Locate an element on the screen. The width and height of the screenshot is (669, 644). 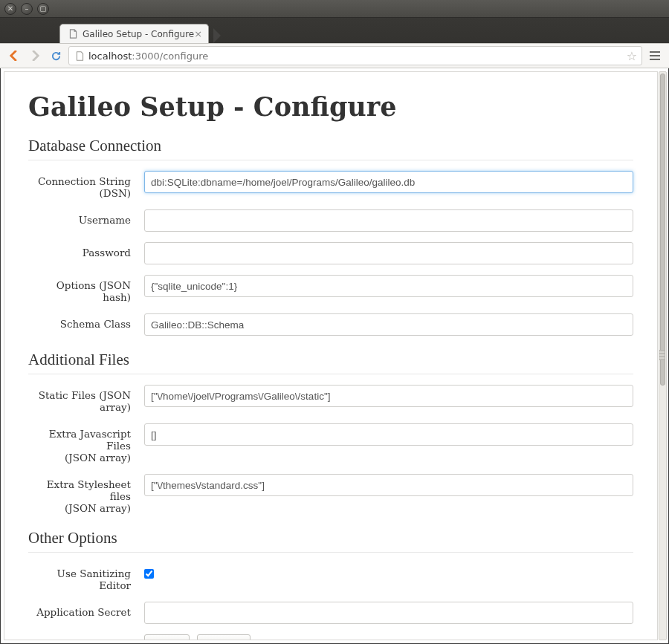
tab-strip: Galileo Setup - Configure × is located at coordinates (334, 33).